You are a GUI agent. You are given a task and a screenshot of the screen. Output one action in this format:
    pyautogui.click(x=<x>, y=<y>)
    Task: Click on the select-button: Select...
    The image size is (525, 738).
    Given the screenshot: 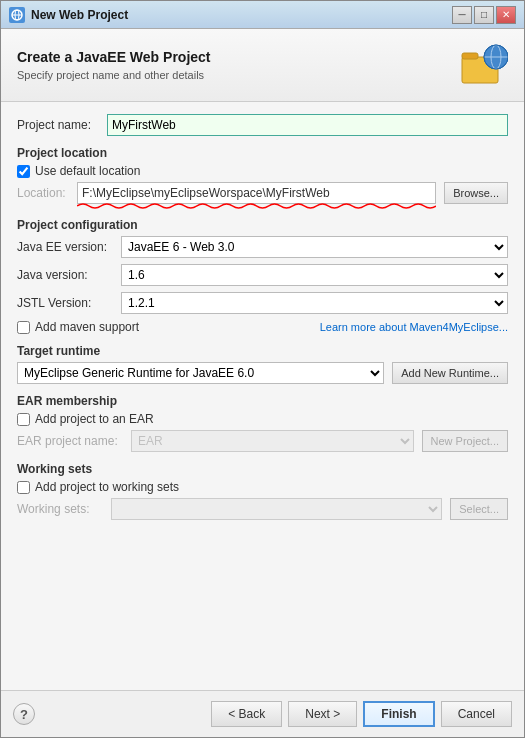 What is the action you would take?
    pyautogui.click(x=479, y=509)
    